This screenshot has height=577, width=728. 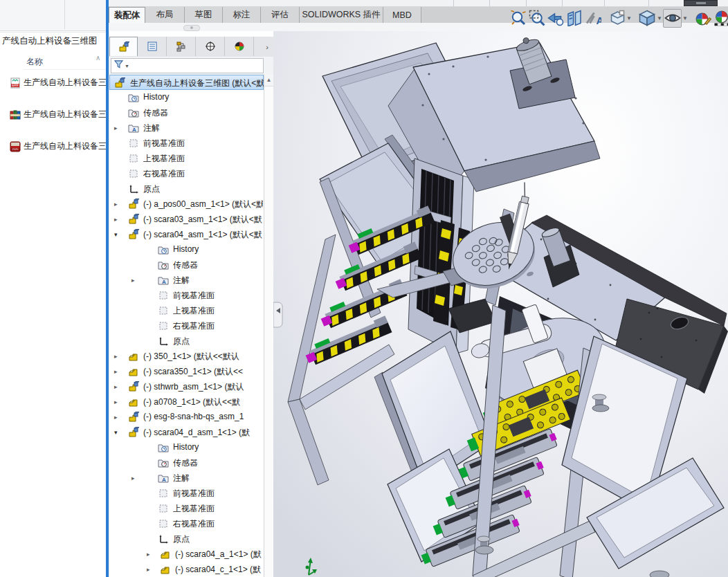 What do you see at coordinates (218, 311) in the screenshot?
I see `tree-item-label: 上视基准面` at bounding box center [218, 311].